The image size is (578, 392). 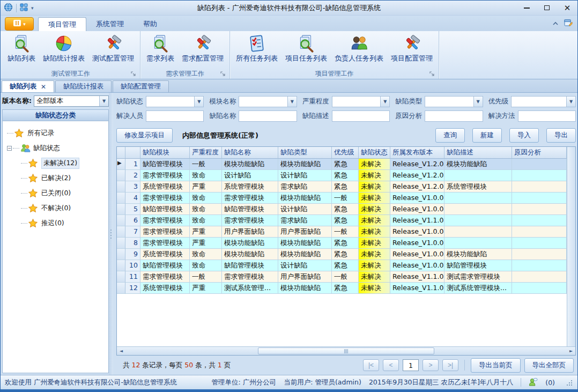 I want to click on ribbon-button: 负责人任务列表, so click(x=359, y=48).